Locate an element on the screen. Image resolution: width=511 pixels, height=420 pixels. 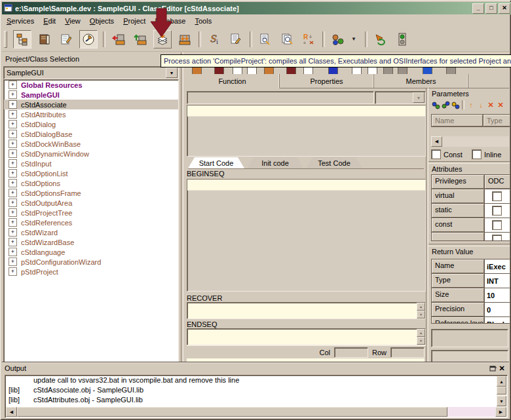
objects-dropdown-icon: ▼ is located at coordinates (354, 39).